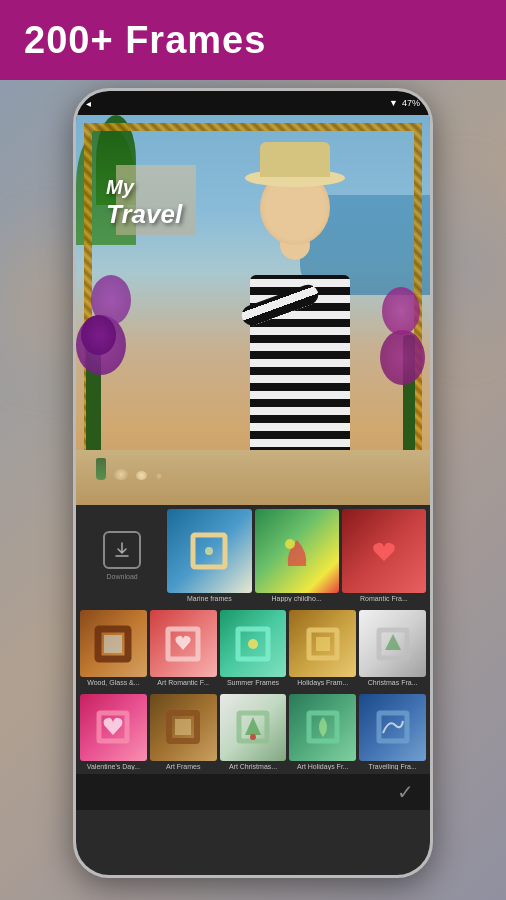 Image resolution: width=506 pixels, height=900 pixels. I want to click on sandy-bottom, so click(253, 478).